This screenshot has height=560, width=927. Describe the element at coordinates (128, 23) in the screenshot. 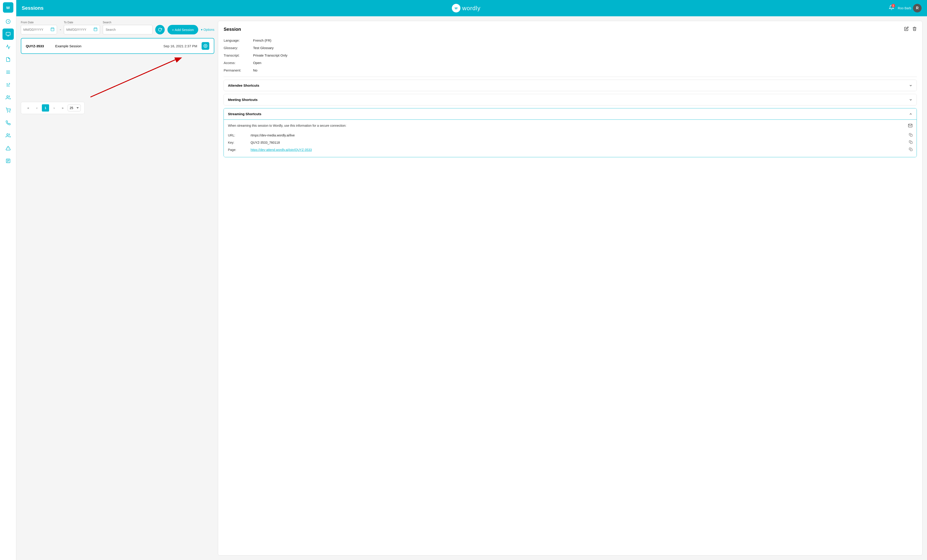

I see `search-label: Search` at that location.